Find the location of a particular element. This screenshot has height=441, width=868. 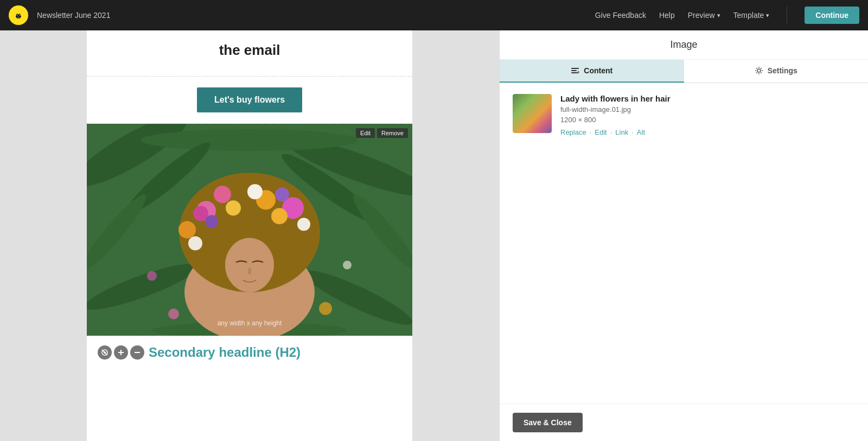

content-tab-icon is located at coordinates (575, 71).